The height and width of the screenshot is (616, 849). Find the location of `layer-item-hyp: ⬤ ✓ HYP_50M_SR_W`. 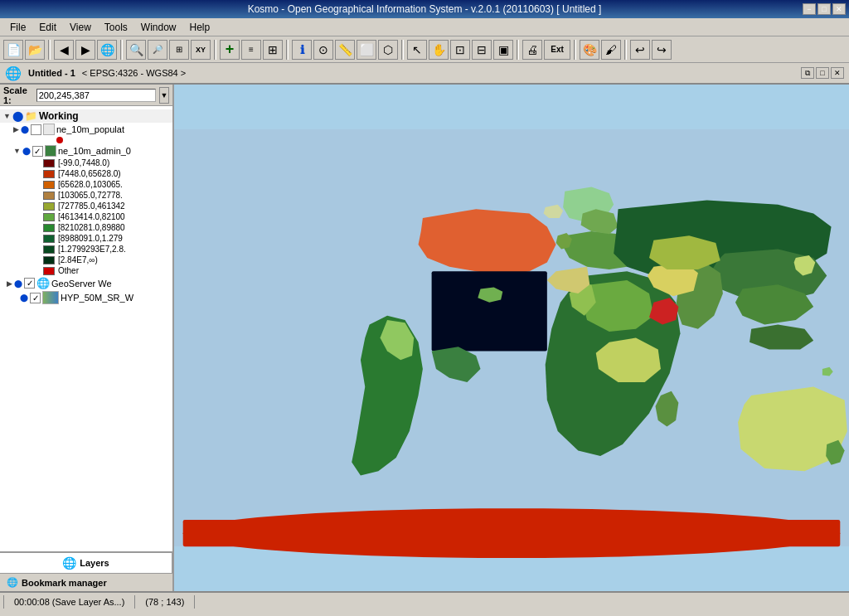

layer-item-hyp: ⬤ ✓ HYP_50M_SR_W is located at coordinates (86, 298).